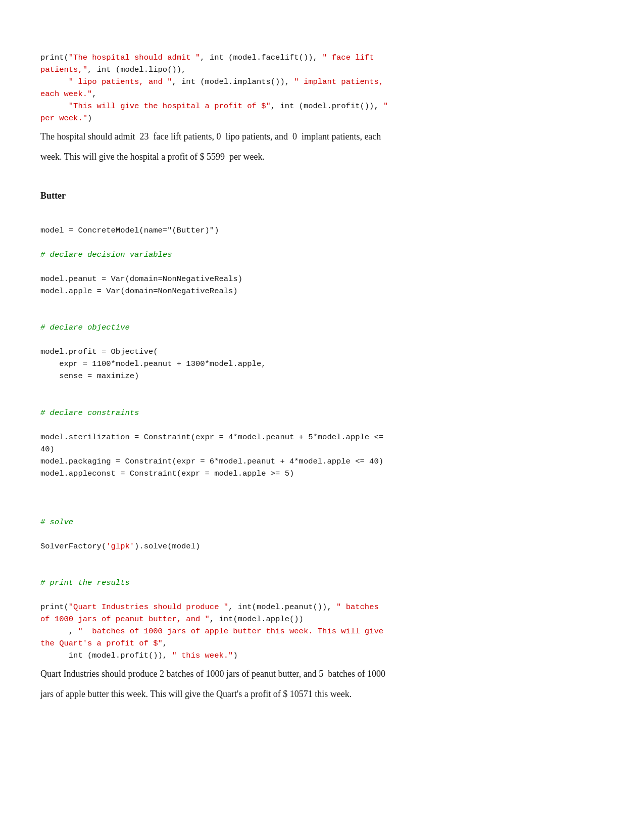 Image resolution: width=644 pixels, height=834 pixels. I want to click on code-string-1: "The hospital should admit ", so click(134, 58).